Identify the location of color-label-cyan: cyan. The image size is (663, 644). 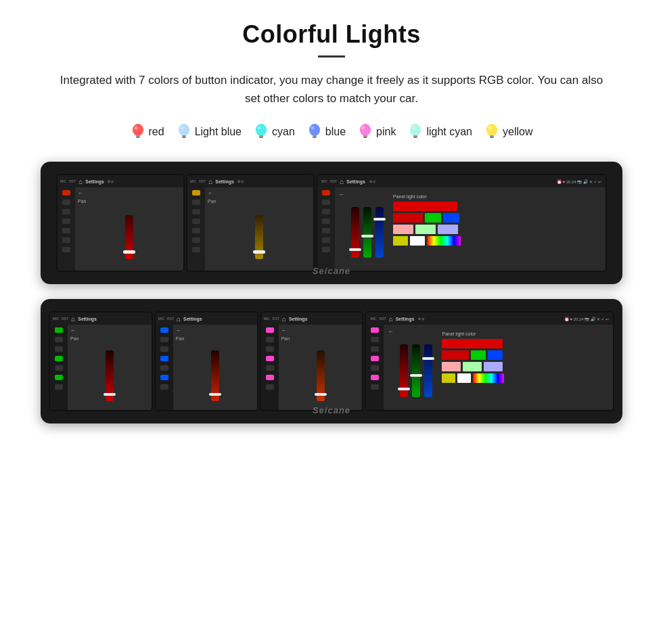
(283, 132).